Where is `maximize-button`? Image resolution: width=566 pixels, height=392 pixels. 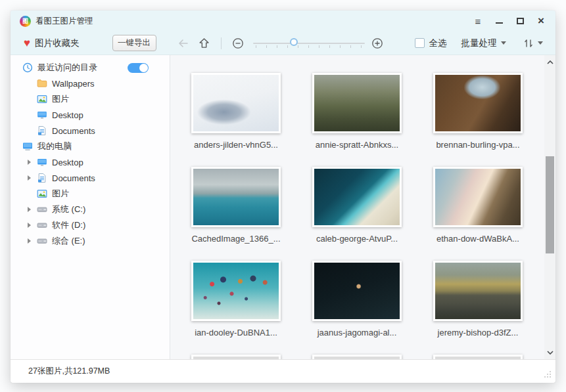 maximize-button is located at coordinates (520, 21).